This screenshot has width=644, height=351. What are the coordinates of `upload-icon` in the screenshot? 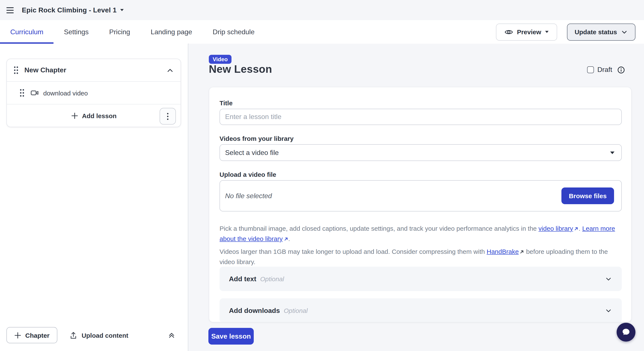 It's located at (73, 335).